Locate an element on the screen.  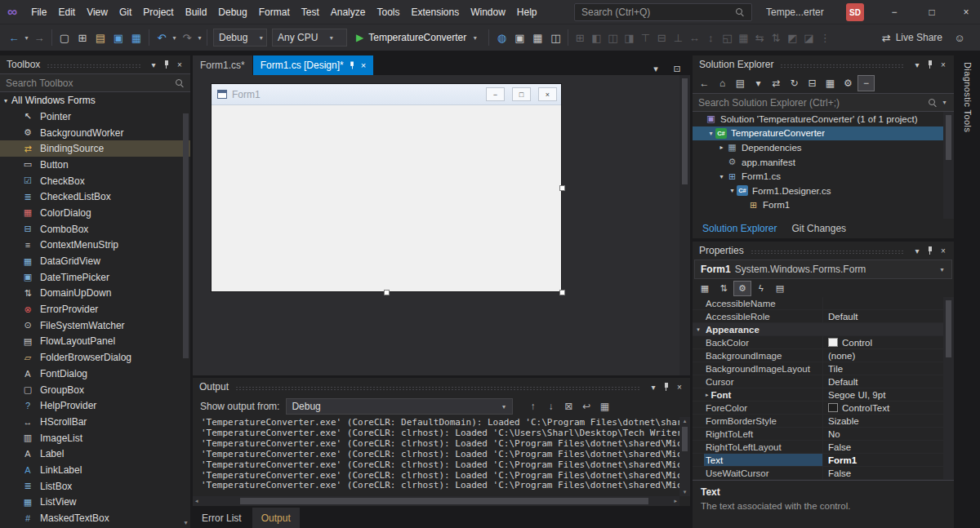
toolbox-item: ⇄ BindingSource is located at coordinates (95, 149).